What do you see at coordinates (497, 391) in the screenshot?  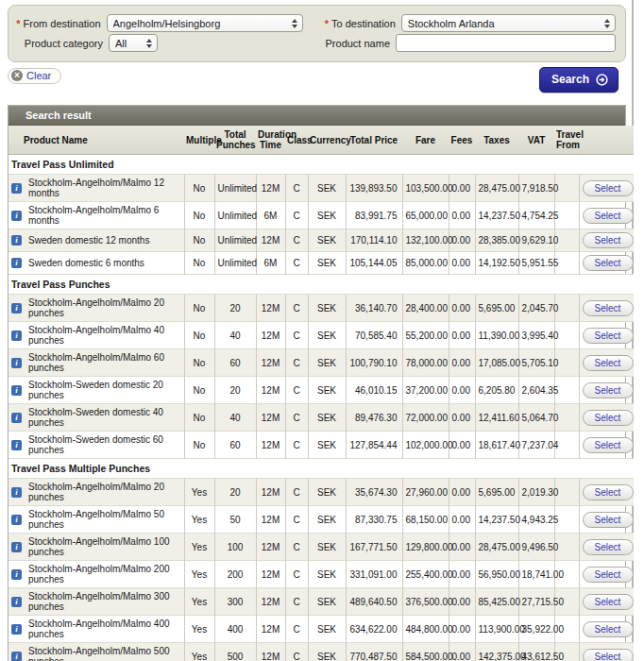 I see `taxes-cell: 6,205.80` at bounding box center [497, 391].